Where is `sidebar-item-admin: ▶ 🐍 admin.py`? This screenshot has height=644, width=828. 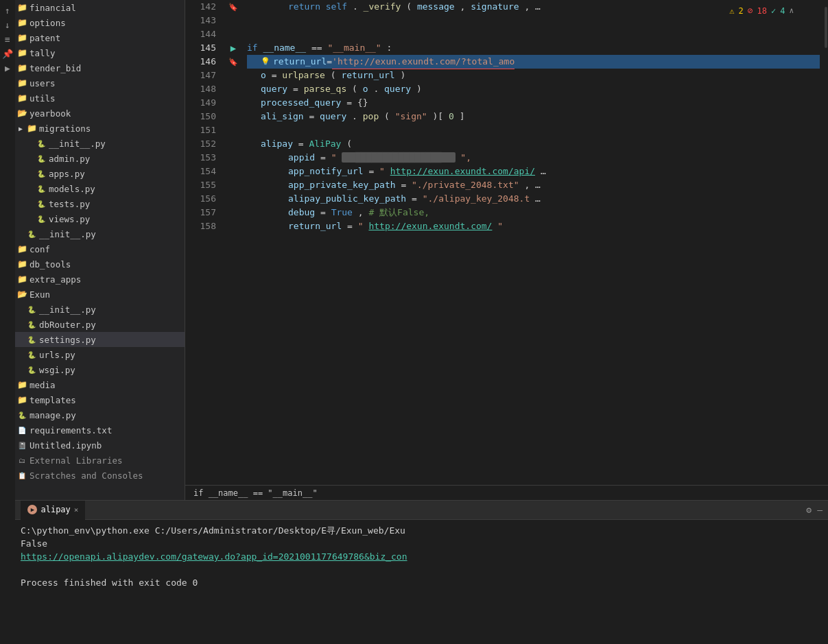 sidebar-item-admin: ▶ 🐍 admin.py is located at coordinates (92, 158).